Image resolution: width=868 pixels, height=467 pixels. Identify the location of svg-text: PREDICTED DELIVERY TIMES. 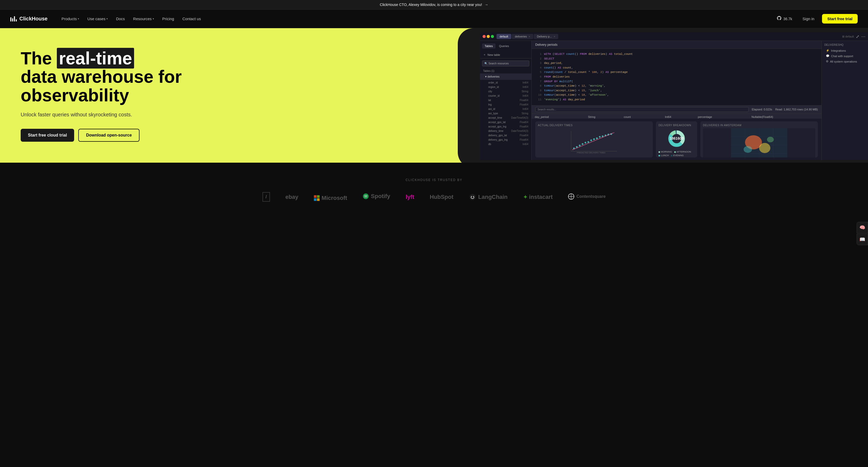
(591, 152).